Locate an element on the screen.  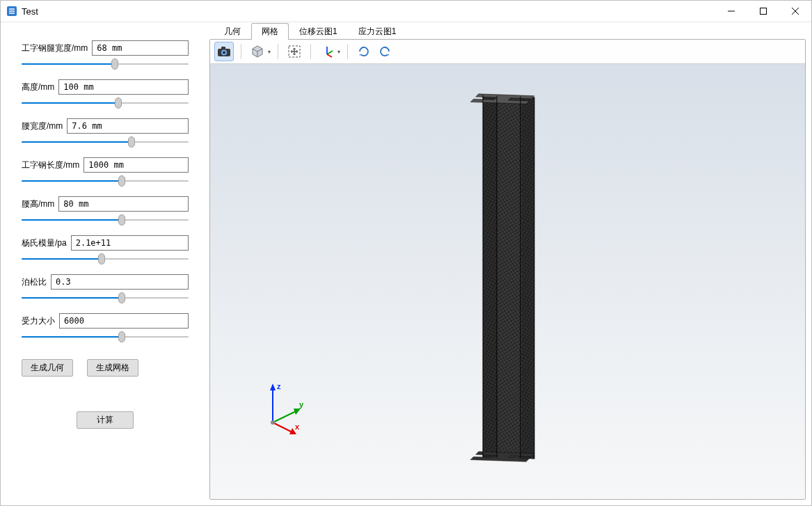
svg-text: y is located at coordinates (302, 404).